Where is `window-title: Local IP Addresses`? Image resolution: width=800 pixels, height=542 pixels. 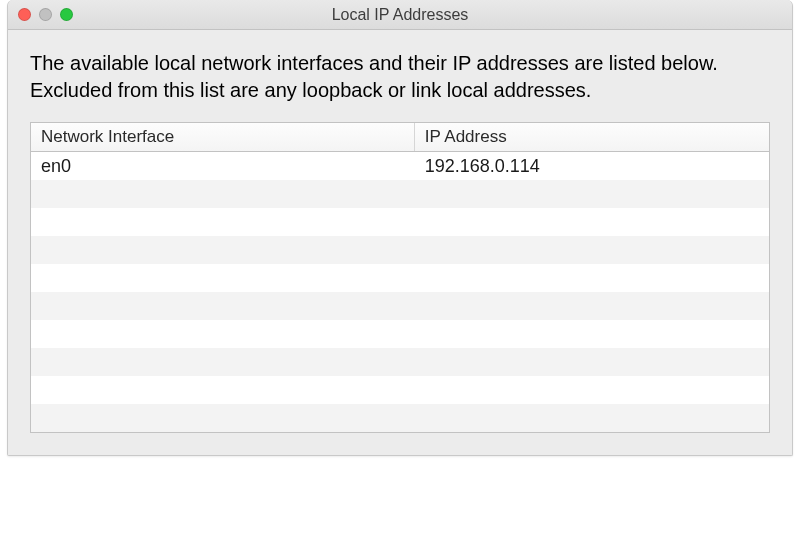
window-title: Local IP Addresses is located at coordinates (400, 15).